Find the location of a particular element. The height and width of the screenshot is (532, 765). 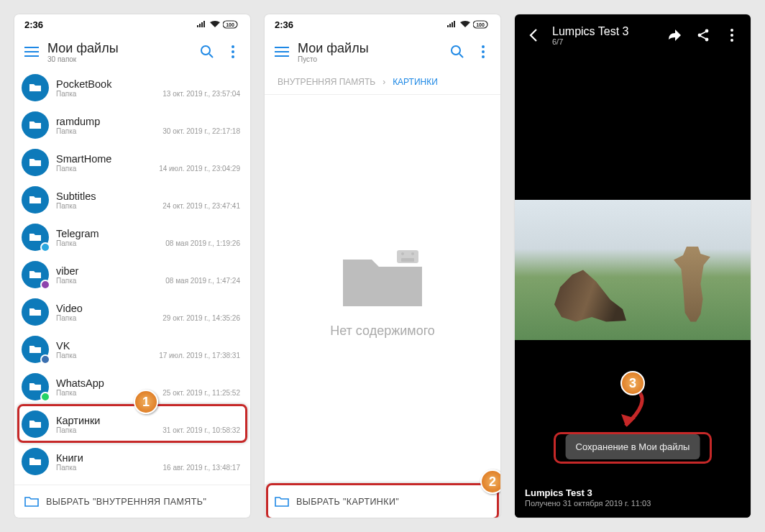

wolf-shape is located at coordinates (590, 293).